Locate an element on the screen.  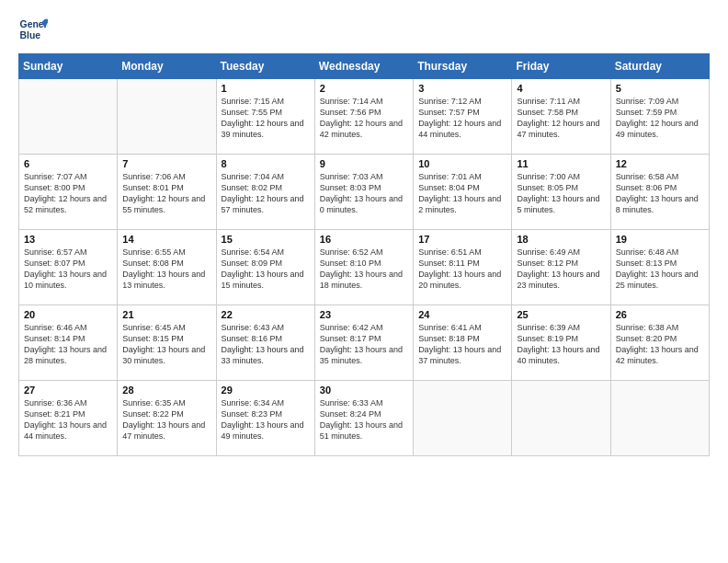
calendar-cell: 18Sunrise: 6:49 AM Sunset: 8:12 PM Dayli… is located at coordinates (561, 268).